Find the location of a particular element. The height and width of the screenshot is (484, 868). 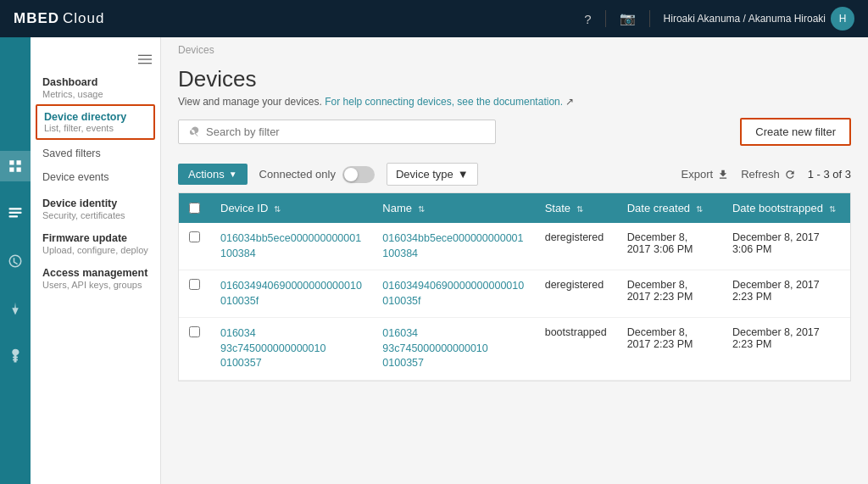

help-icon: ? is located at coordinates (587, 19).